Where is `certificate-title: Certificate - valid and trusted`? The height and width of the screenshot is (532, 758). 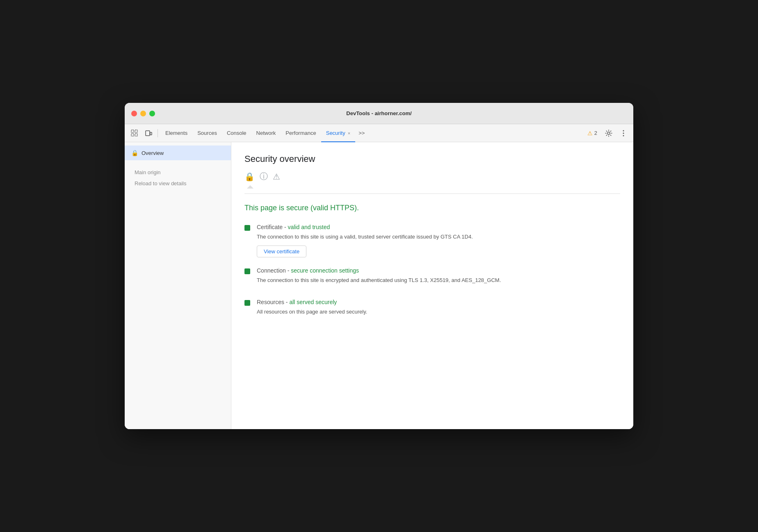
certificate-title: Certificate - valid and trusted is located at coordinates (438, 227).